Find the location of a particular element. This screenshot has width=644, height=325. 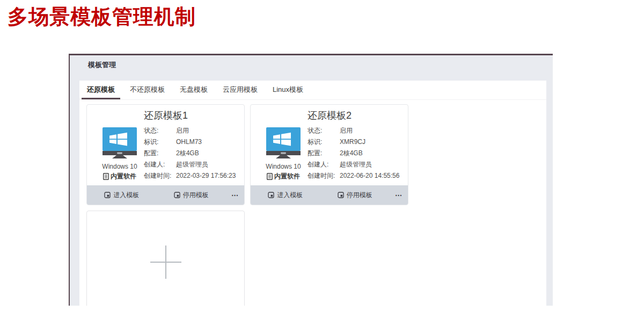

card-info-column: 还原模板2 状态: 启用 标识: XMR9CJ is located at coordinates (357, 145).